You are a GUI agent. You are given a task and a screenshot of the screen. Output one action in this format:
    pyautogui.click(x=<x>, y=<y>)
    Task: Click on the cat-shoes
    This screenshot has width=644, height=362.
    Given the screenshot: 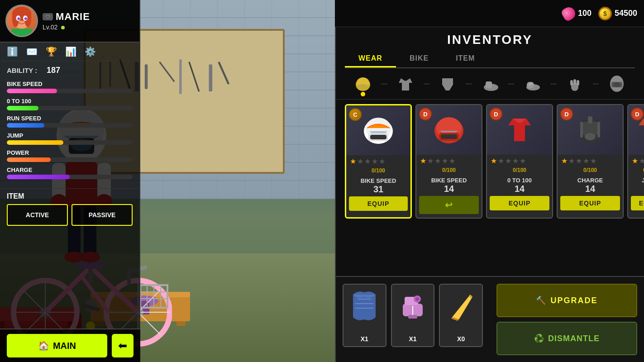 What is the action you would take?
    pyautogui.click(x=490, y=84)
    